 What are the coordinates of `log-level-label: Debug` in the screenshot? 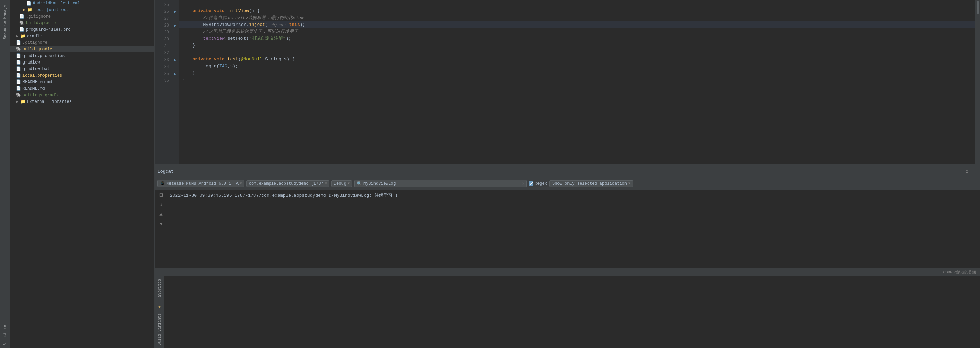 It's located at (340, 184).